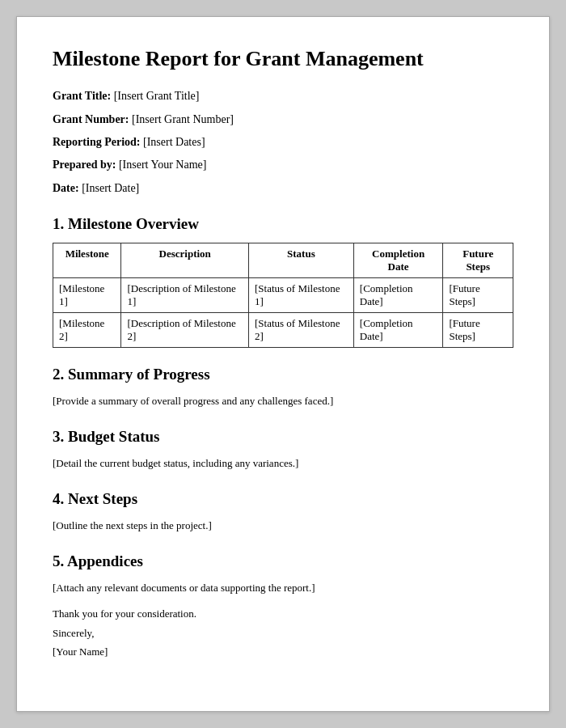 The image size is (566, 728). What do you see at coordinates (283, 224) in the screenshot?
I see `milestone-overview-heading: 1. Milestone Overview` at bounding box center [283, 224].